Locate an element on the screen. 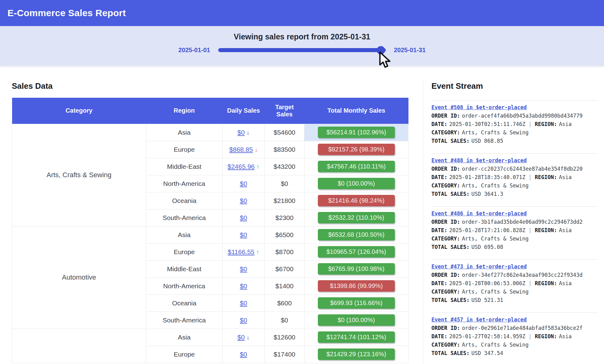 This screenshot has width=604, height=364. header-row: Category Region Daily Sales Target Sales… is located at coordinates (210, 111).